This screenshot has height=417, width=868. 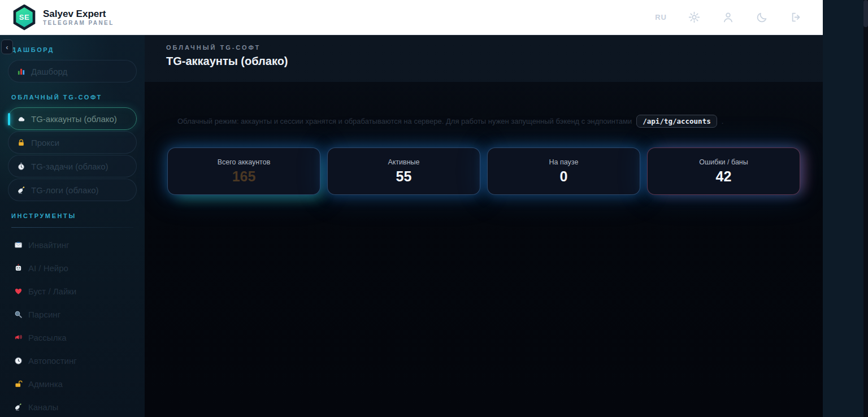 I want to click on envelope-icon, so click(x=18, y=245).